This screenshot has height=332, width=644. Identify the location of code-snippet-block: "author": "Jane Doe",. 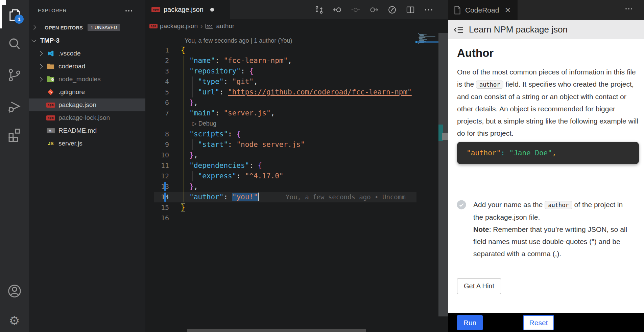
(548, 153).